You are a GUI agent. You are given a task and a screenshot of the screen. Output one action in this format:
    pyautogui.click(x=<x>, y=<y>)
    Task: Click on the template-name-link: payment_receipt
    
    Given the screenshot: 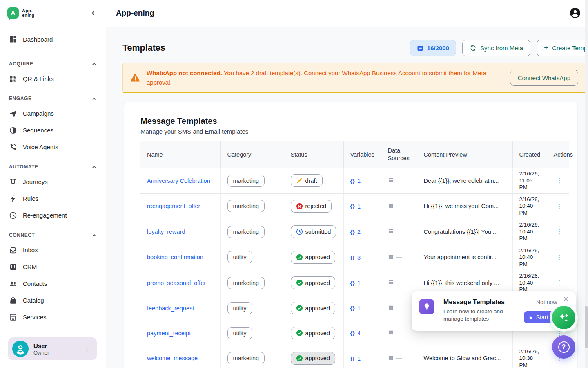 What is the action you would take?
    pyautogui.click(x=169, y=333)
    